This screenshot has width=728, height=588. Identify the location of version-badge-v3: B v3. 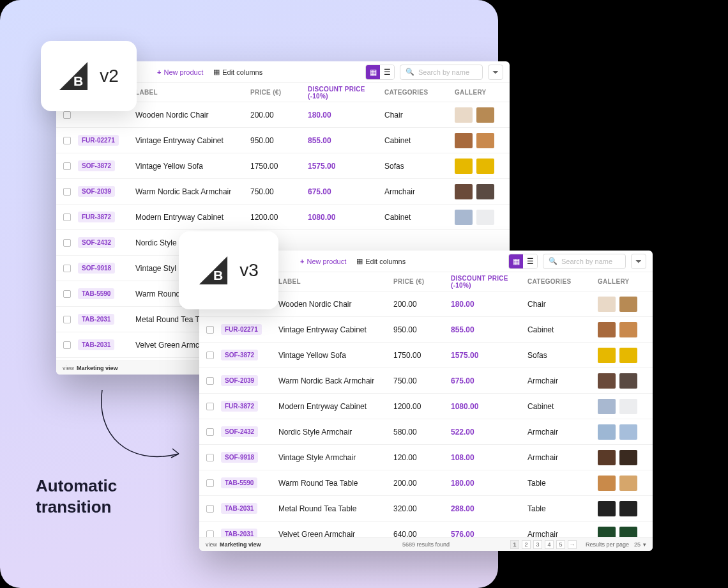
(229, 270).